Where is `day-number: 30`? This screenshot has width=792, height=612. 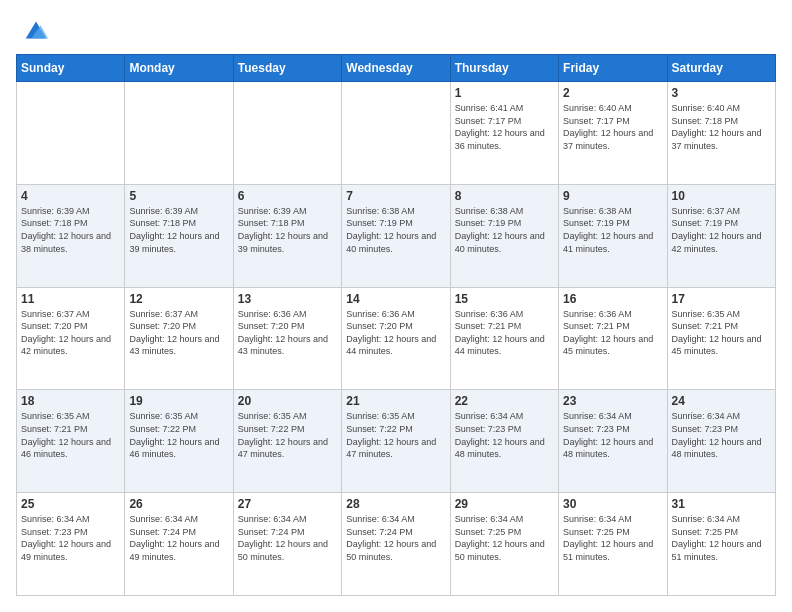
day-number: 30 is located at coordinates (612, 504).